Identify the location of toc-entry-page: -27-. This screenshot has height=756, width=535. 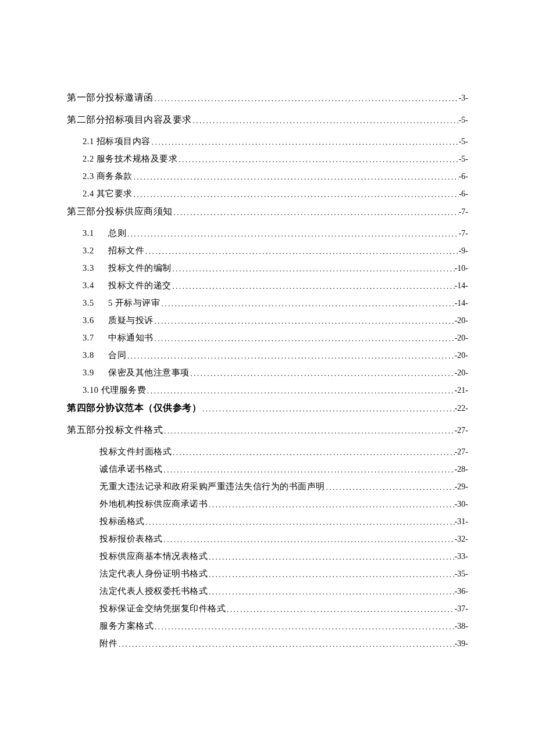
(462, 431).